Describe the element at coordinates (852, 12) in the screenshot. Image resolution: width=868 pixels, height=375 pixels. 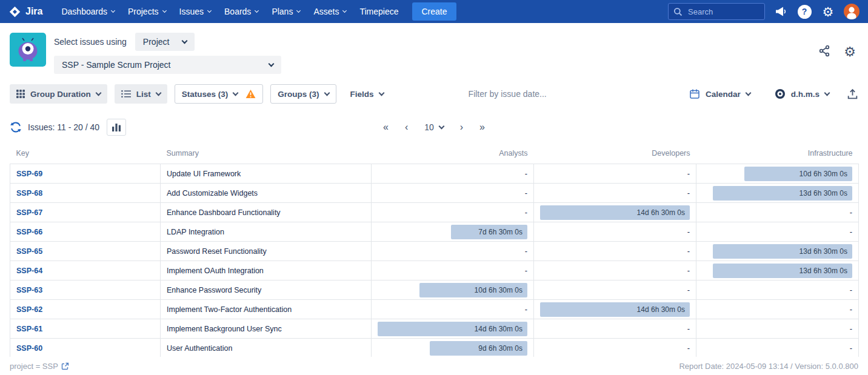
I see `user-avatar` at that location.